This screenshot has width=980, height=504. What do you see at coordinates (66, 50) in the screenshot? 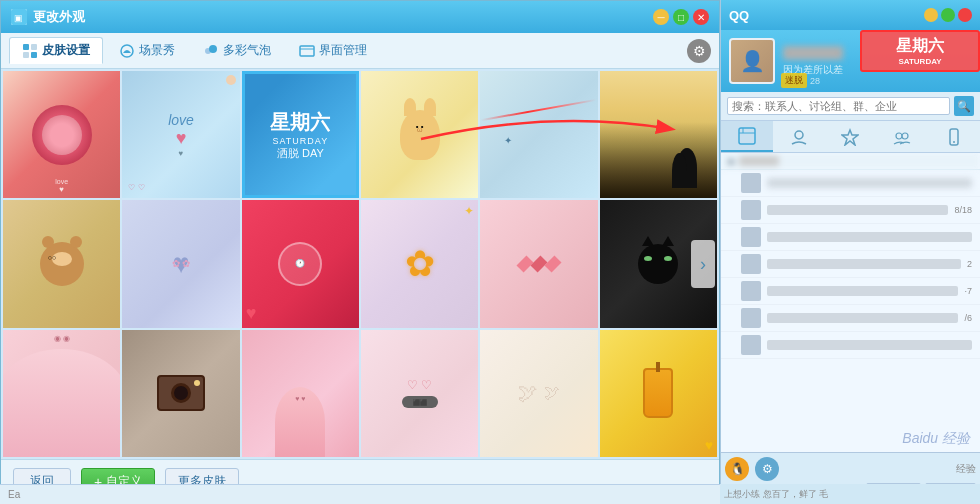
I see `tab-skin-label: 皮肤设置` at bounding box center [66, 50].